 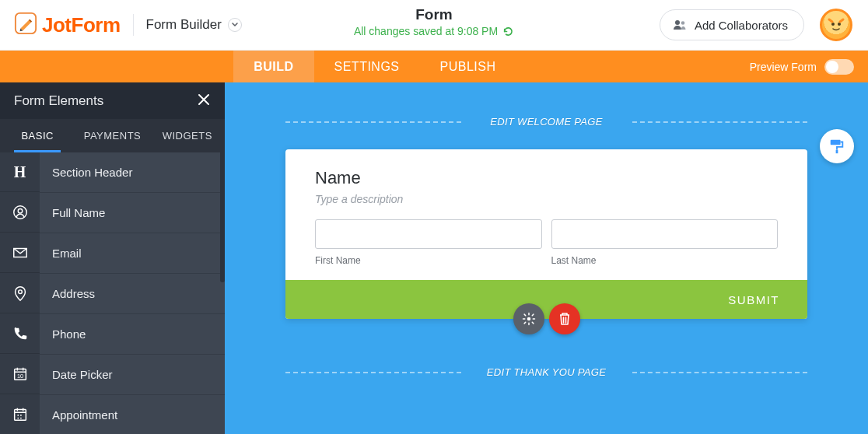 What do you see at coordinates (20, 212) in the screenshot?
I see `user-icon` at bounding box center [20, 212].